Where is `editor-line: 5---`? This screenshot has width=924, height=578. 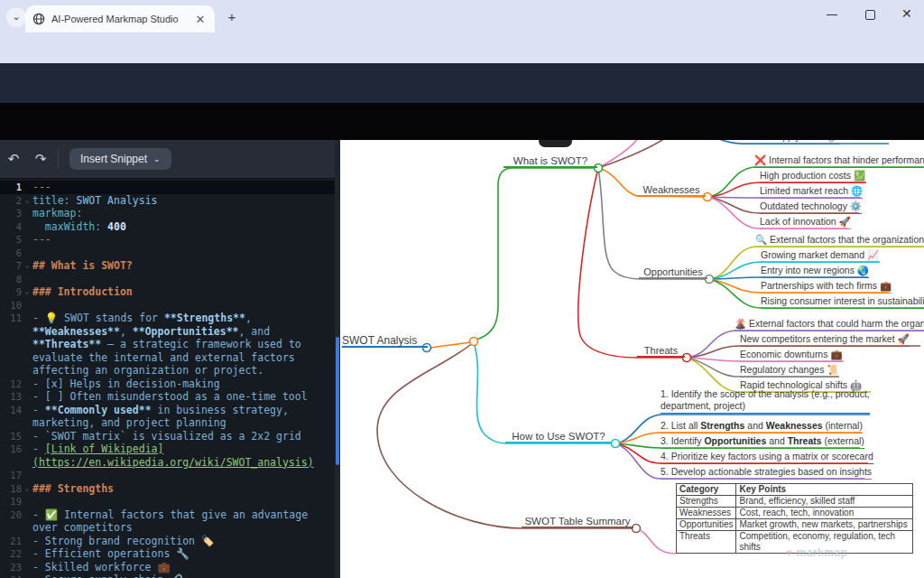 editor-line: 5--- is located at coordinates (168, 240).